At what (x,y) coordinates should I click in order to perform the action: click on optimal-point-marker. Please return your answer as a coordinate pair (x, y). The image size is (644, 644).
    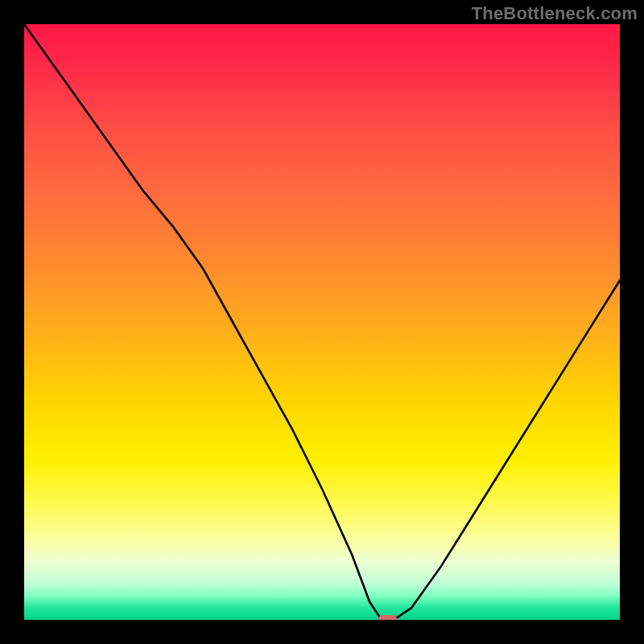
    Looking at the image, I should click on (387, 617).